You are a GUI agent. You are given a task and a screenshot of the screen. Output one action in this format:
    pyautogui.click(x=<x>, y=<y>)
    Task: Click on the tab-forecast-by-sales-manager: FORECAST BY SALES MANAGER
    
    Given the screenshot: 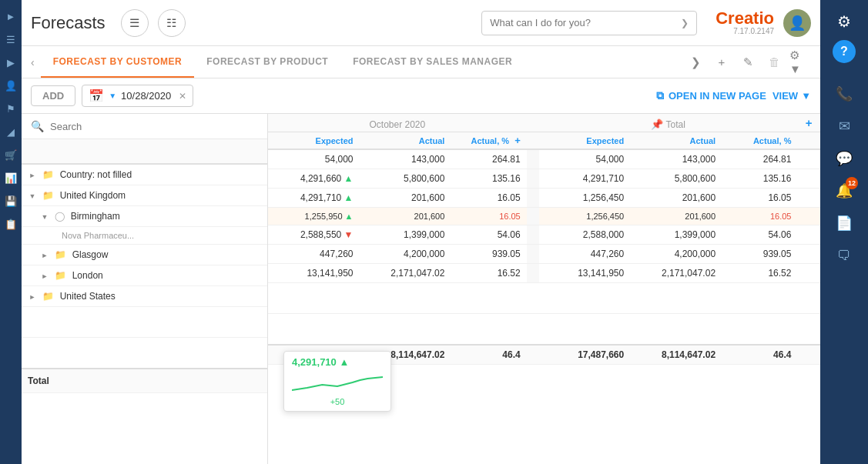 What is the action you would take?
    pyautogui.click(x=433, y=62)
    